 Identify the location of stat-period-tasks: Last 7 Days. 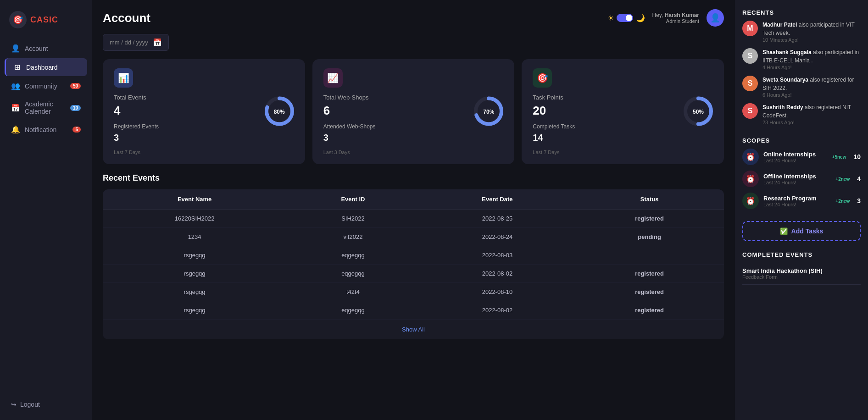
(623, 152).